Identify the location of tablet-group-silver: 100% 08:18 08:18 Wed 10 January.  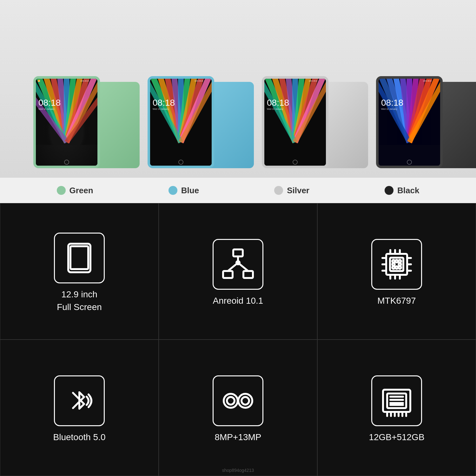
(295, 122).